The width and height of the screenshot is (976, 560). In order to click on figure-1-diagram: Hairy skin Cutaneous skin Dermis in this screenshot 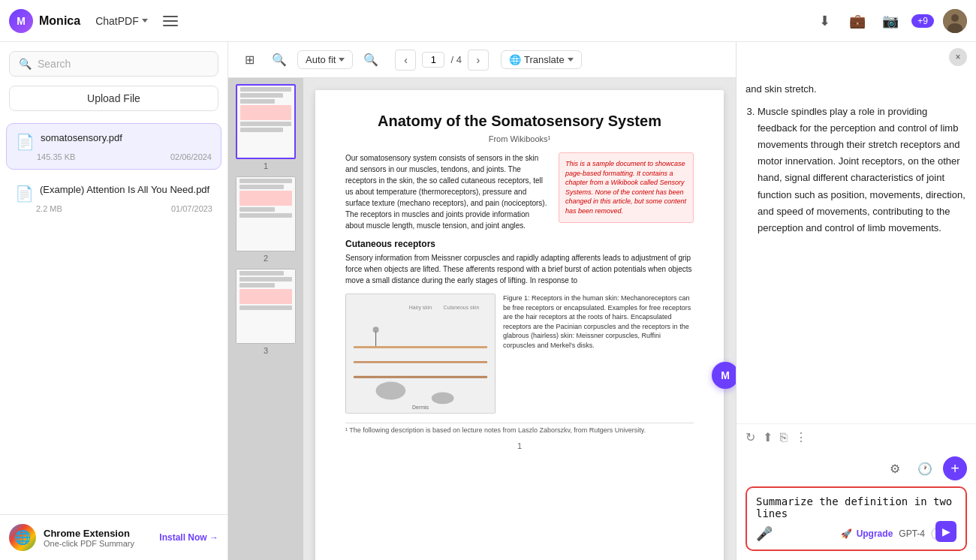, I will do `click(420, 354)`.